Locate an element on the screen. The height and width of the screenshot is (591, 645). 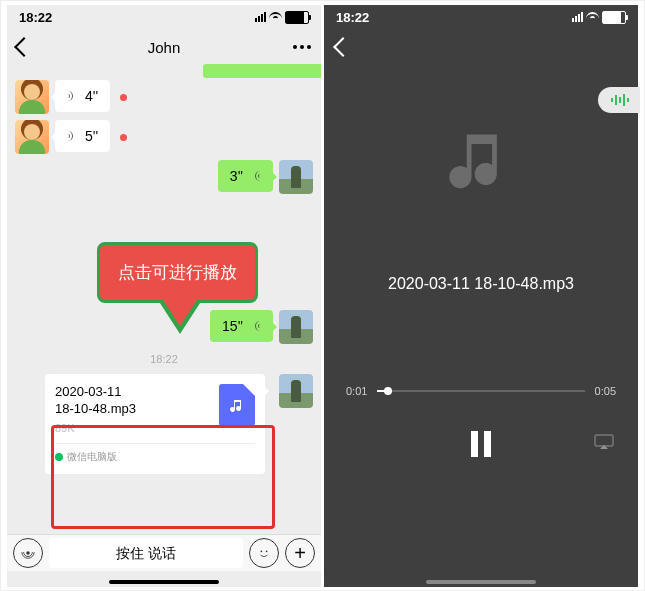
chat-nav: John is located at coordinates (164, 47).